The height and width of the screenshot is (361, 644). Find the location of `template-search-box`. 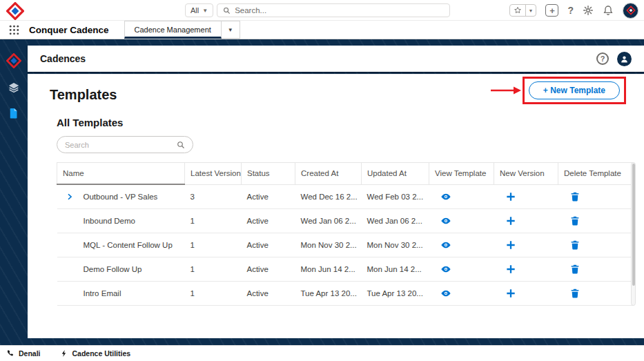

template-search-box is located at coordinates (125, 145).